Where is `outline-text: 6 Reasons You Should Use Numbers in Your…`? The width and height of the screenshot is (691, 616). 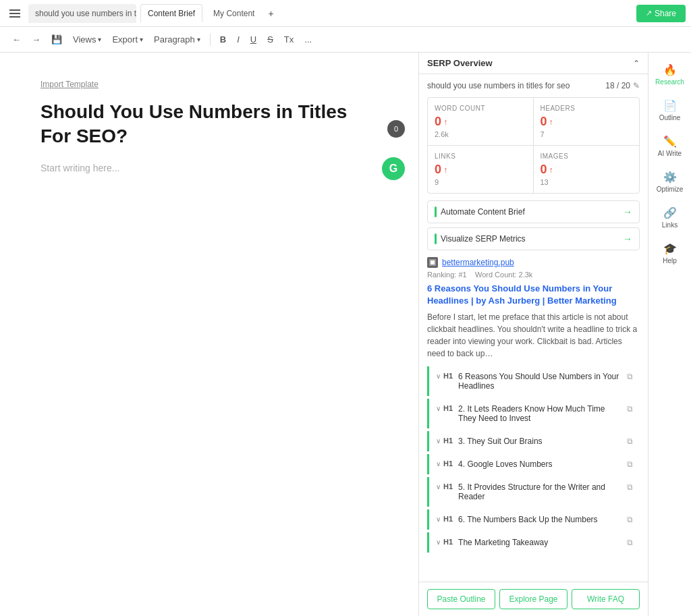
outline-text: 6 Reasons You Should Use Numbers in Your… is located at coordinates (541, 381).